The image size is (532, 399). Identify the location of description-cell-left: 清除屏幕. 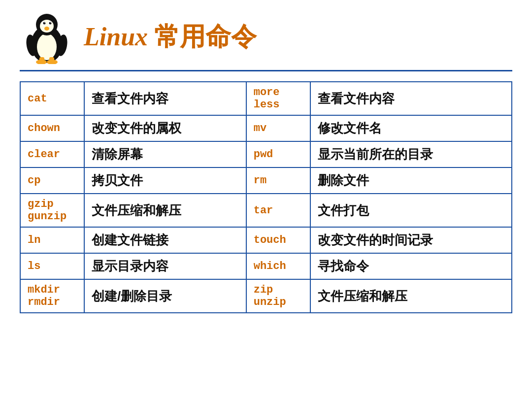
(166, 155).